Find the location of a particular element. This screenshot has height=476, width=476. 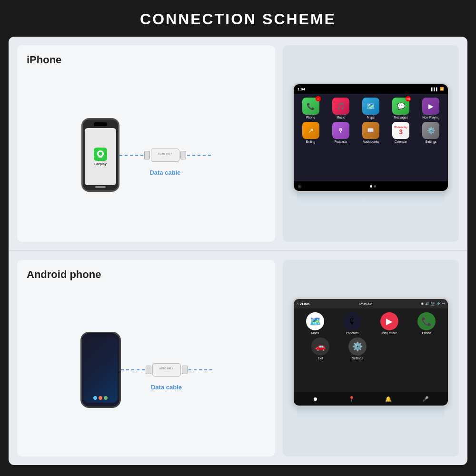

aa-app-row-2: 🚗 Exit ⚙️ Settings is located at coordinates (371, 348).